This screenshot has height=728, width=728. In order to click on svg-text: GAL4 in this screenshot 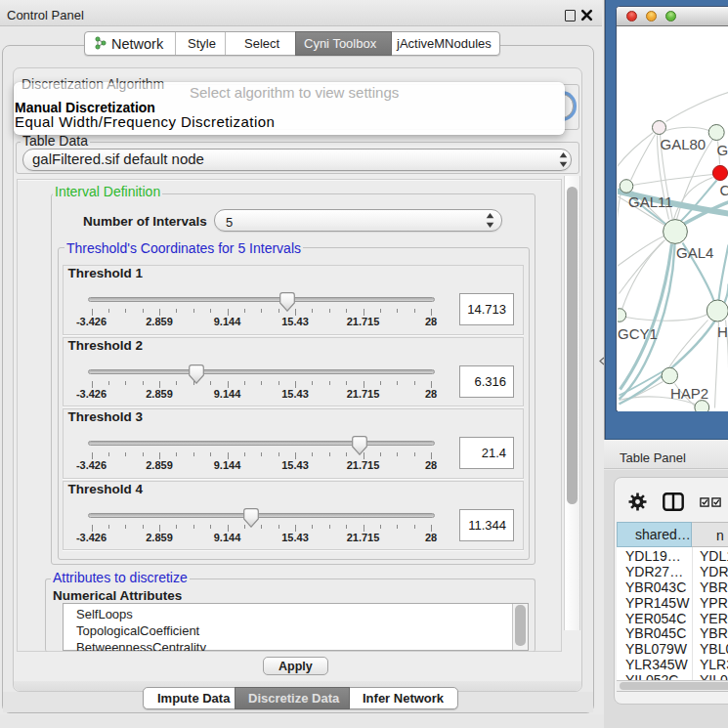, I will do `click(695, 252)`.